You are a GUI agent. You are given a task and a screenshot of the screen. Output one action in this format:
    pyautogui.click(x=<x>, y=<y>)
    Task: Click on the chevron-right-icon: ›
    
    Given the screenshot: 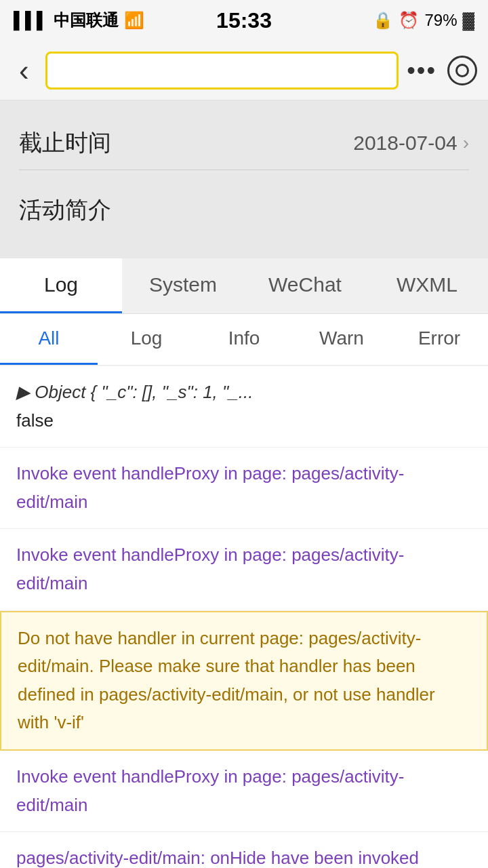 What is the action you would take?
    pyautogui.click(x=466, y=143)
    